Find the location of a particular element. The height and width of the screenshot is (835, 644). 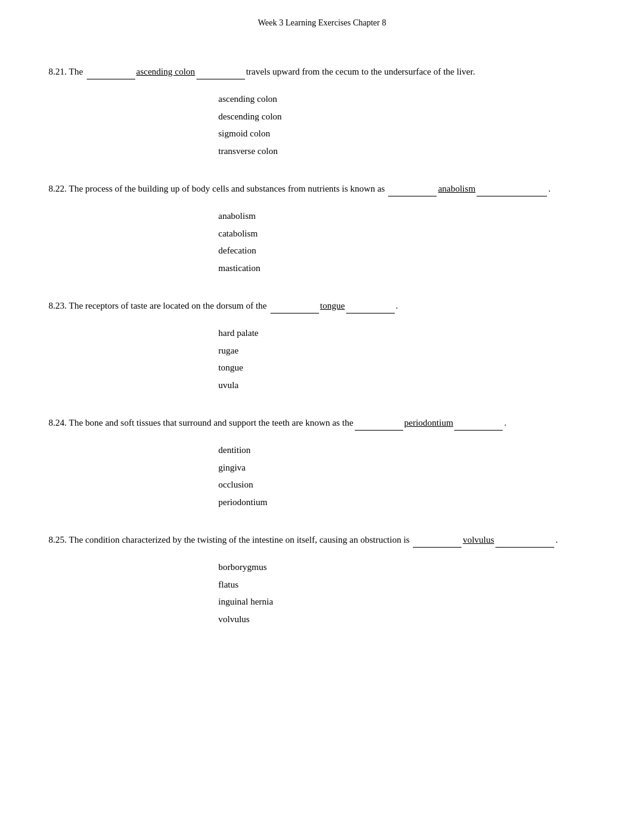

q824-choice-dentition: dentition is located at coordinates (407, 450).